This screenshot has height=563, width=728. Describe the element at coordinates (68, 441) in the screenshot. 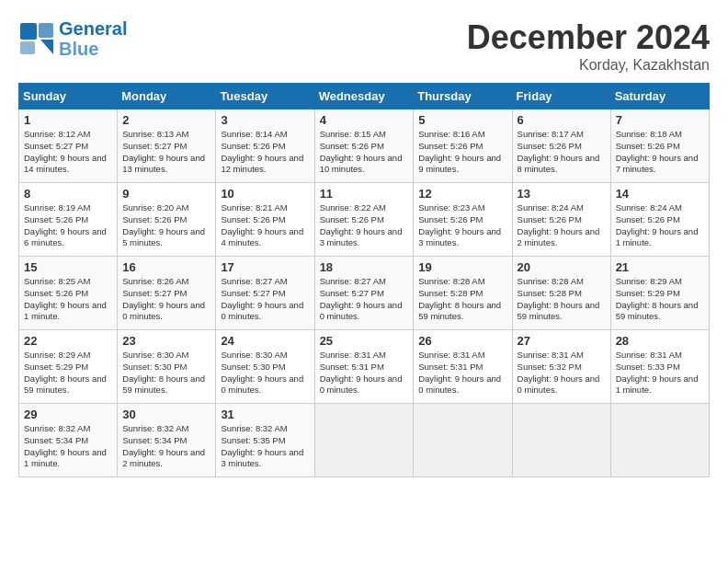

I see `calendar-cell: 29Sunrise: 8:32 AMSunset: 5:34 PMDayligh…` at that location.